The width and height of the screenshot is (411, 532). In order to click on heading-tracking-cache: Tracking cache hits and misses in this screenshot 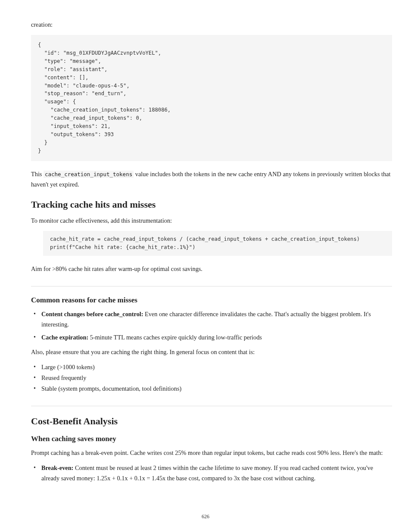, I will do `click(212, 205)`.